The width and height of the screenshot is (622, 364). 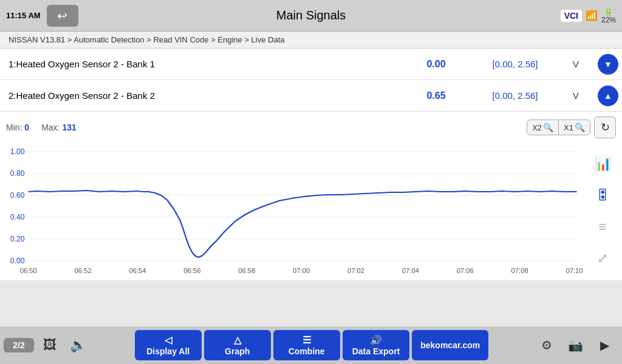 What do you see at coordinates (147, 40) in the screenshot?
I see `breadcrumb-text: NISSAN V13.81 > Automatic Detection > Re…` at bounding box center [147, 40].